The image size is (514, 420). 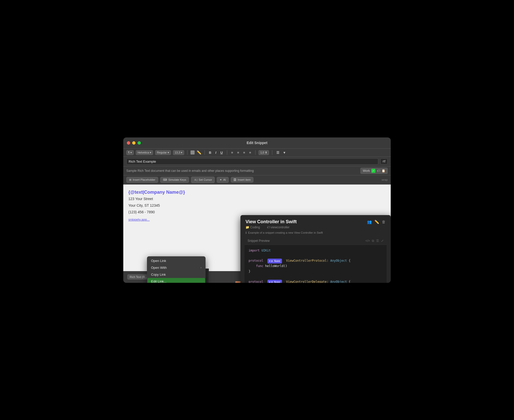 What do you see at coordinates (257, 205) in the screenshot?
I see `address-line2: Your City, ST 12345` at bounding box center [257, 205].